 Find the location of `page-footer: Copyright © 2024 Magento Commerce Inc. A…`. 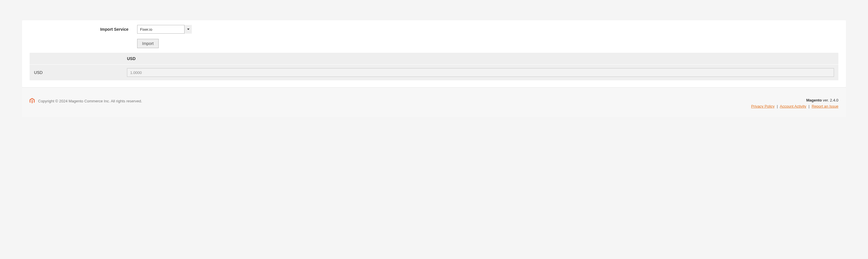

page-footer: Copyright © 2024 Magento Commerce Inc. A… is located at coordinates (434, 102).